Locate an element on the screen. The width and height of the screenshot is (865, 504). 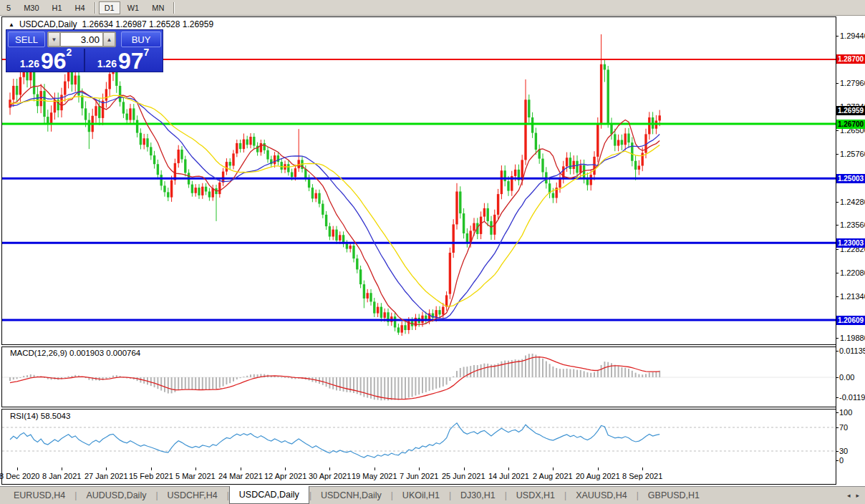
price-axis-line is located at coordinates (836, 251).